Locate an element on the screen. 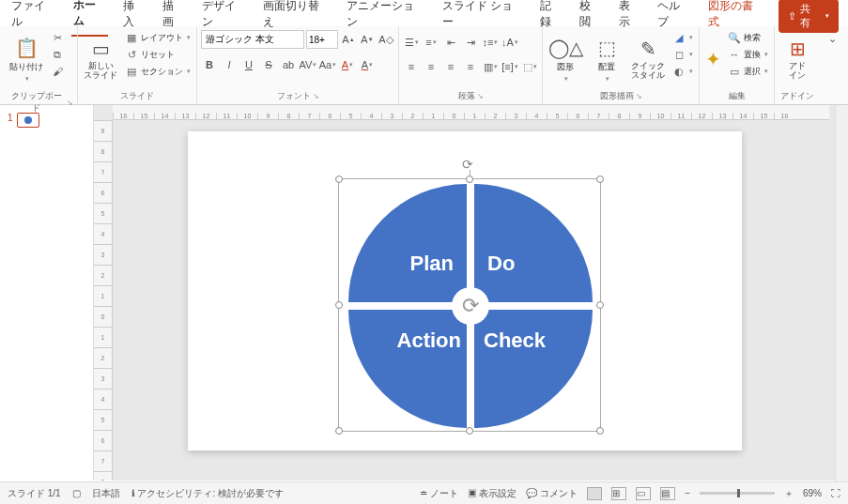 This screenshot has height=504, width=848. select-button: ▭選択▾ is located at coordinates (748, 71).